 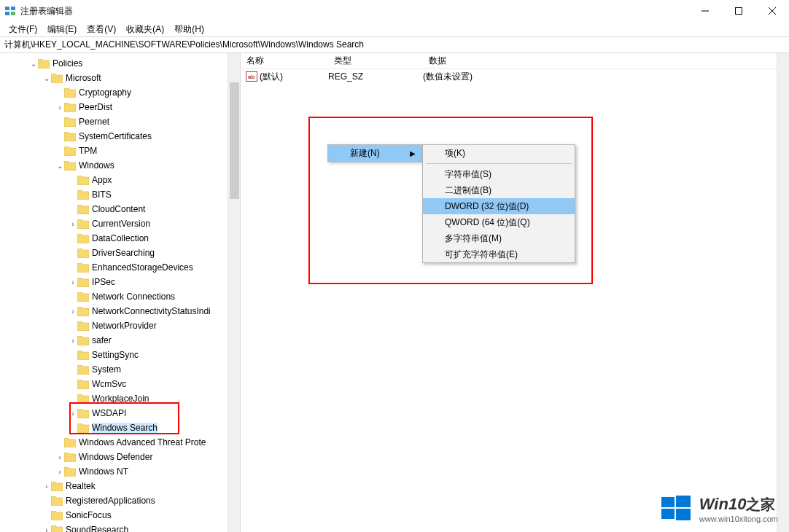 What do you see at coordinates (499, 222) in the screenshot?
I see `menu-item-qword: QWORD (64 位)值(Q)` at bounding box center [499, 222].